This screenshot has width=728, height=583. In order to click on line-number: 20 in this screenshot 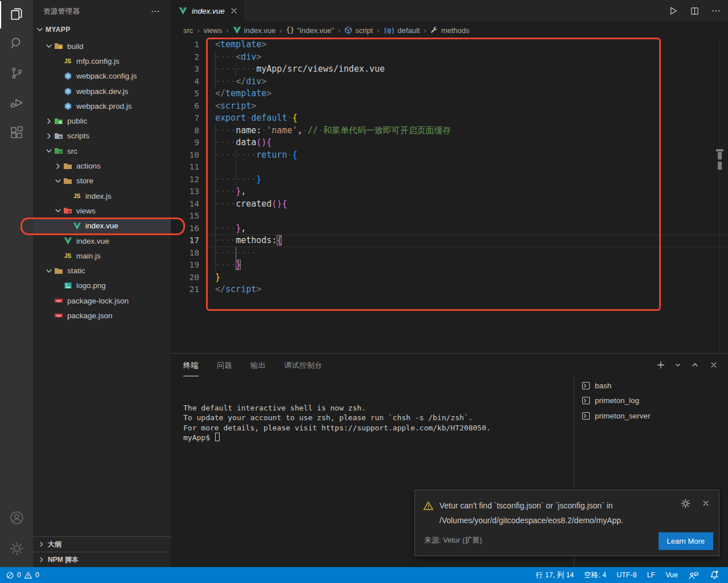, I will do `click(185, 278)`.